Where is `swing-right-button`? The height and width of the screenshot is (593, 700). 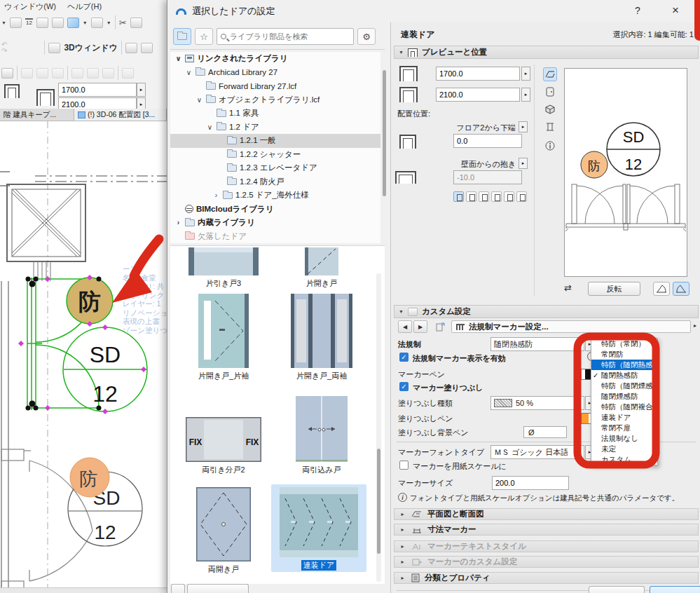 swing-right-button is located at coordinates (681, 289).